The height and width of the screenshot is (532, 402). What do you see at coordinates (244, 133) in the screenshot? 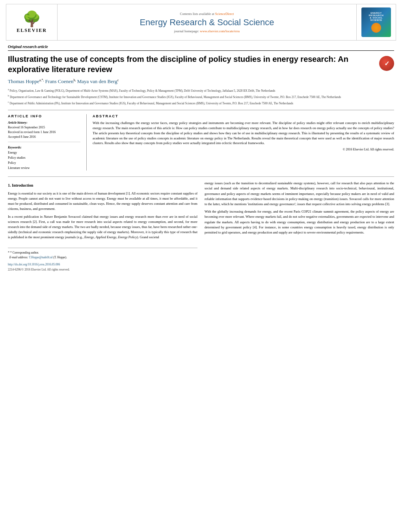
I see `abstract-text: With the increasing challenges the energ…` at bounding box center [244, 133].